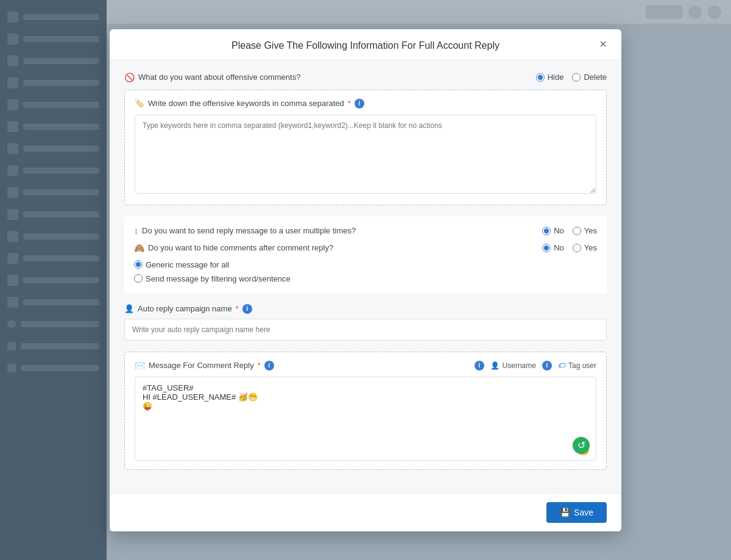  Describe the element at coordinates (366, 154) in the screenshot. I see `keywords-textarea` at that location.